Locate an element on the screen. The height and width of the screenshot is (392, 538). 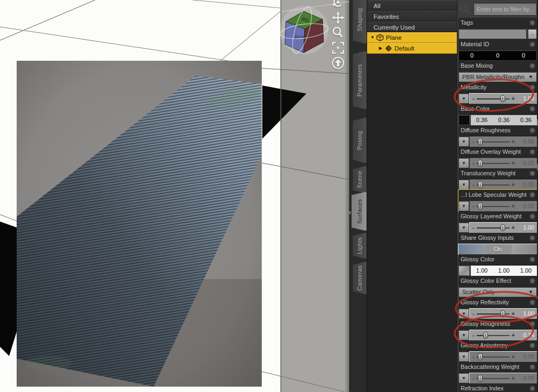
slider-translucency-weight: -+0.00 is located at coordinates (503, 185).